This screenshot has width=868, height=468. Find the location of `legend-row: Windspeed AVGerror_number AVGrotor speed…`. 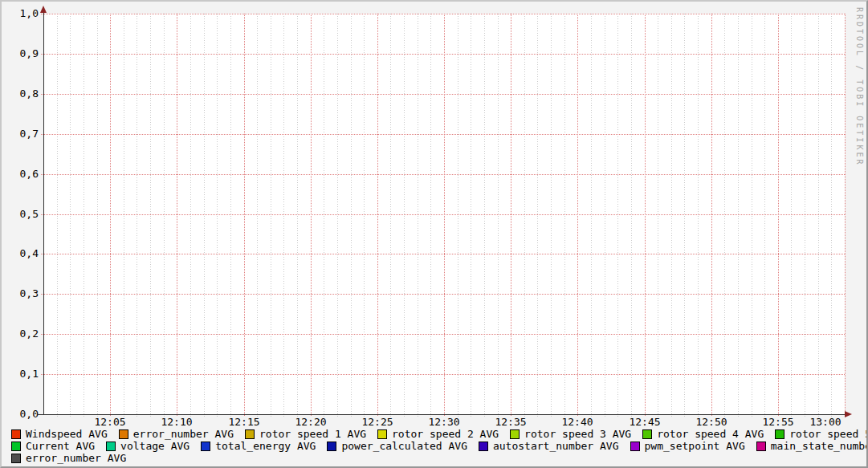

legend-row: Windspeed AVGerror_number AVGrotor speed… is located at coordinates (440, 434).